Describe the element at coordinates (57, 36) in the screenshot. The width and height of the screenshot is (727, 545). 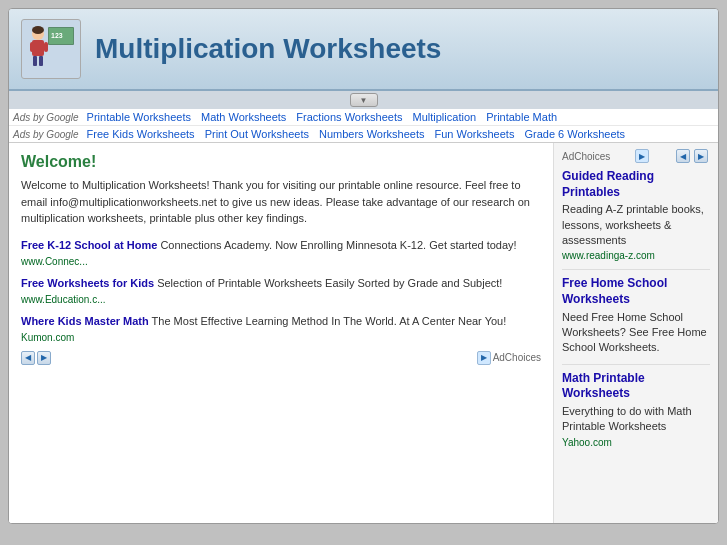
I see `svg-text: 123` at that location.